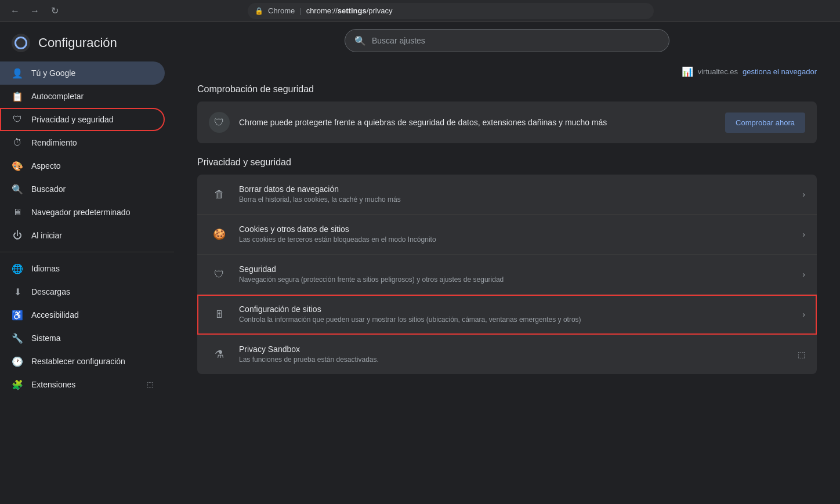 The image size is (840, 504). Describe the element at coordinates (780, 72) in the screenshot. I see `manager-link: gestiona el navegador` at that location.